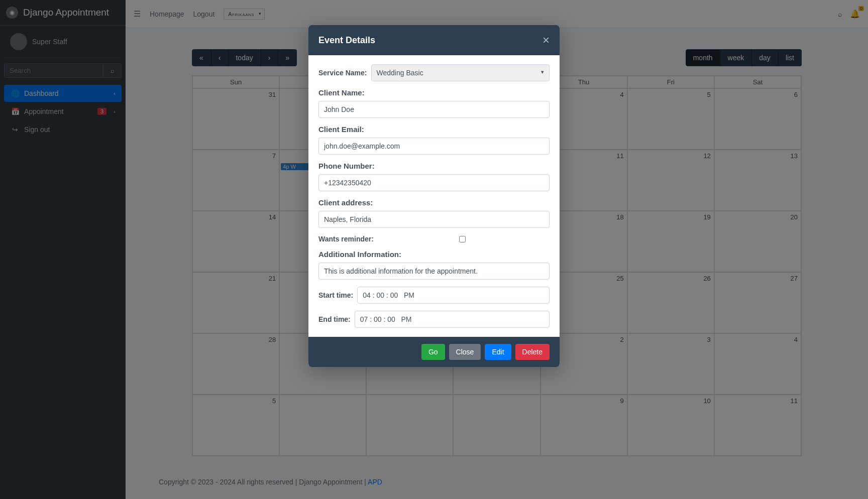 This screenshot has height=499, width=868. Describe the element at coordinates (347, 40) in the screenshot. I see `modal-title: Event Details` at that location.